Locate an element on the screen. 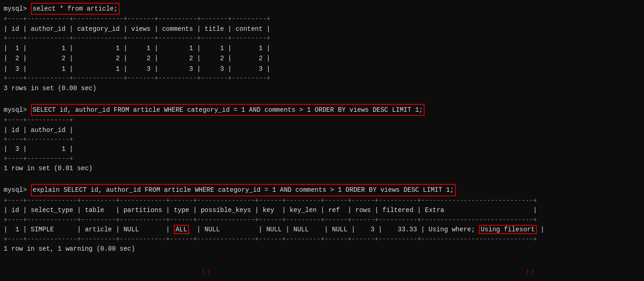  table2-headers: | id | author_id | is located at coordinates (322, 130).